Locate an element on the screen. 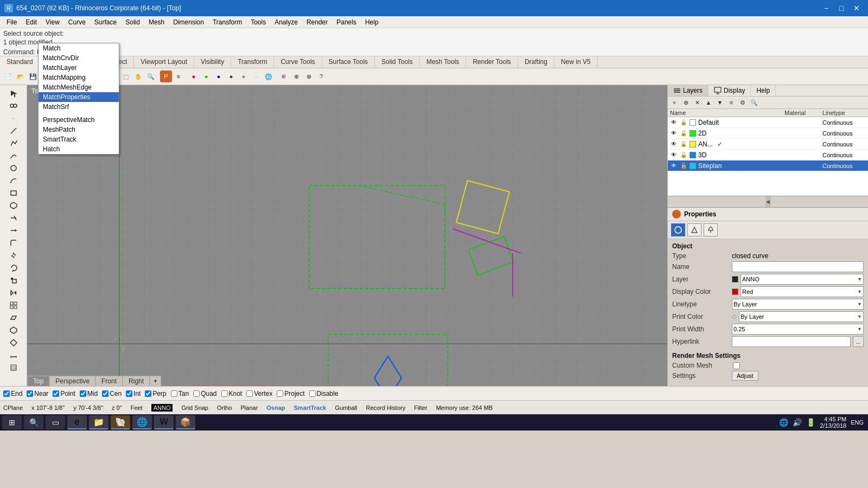  autocomplete-matchlayer: MatchLayer is located at coordinates (79, 68).